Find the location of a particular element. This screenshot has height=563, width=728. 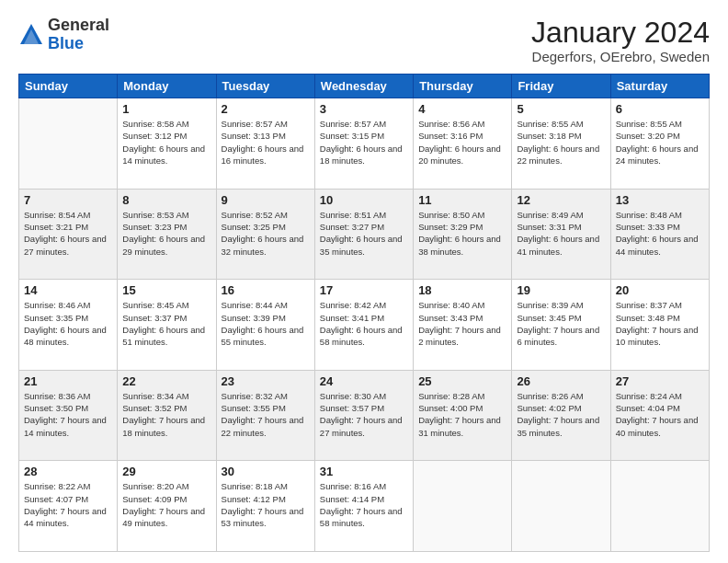

day-number: 25 is located at coordinates (462, 381).